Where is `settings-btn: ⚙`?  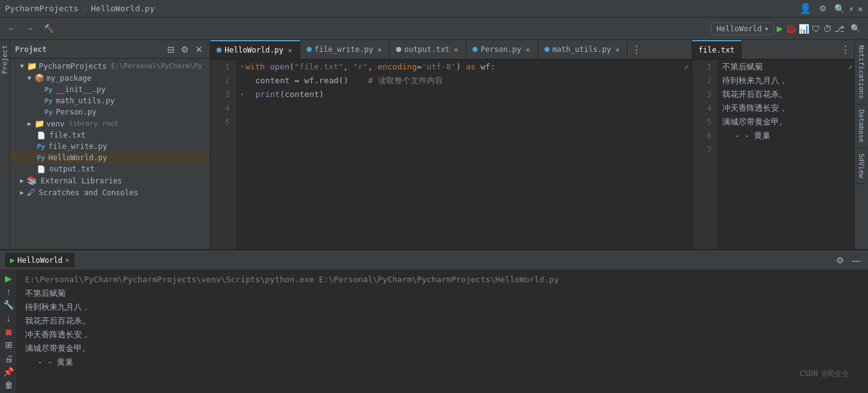 settings-btn: ⚙ is located at coordinates (823, 9).